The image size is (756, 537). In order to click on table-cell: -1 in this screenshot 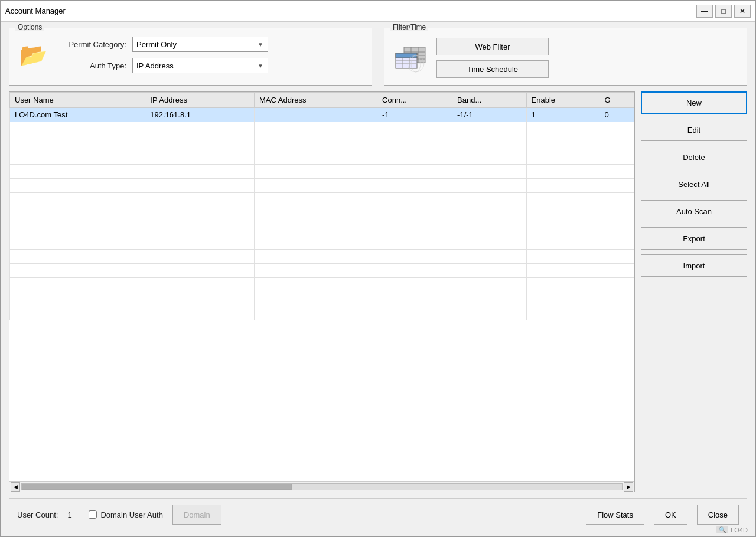, I will do `click(415, 115)`.